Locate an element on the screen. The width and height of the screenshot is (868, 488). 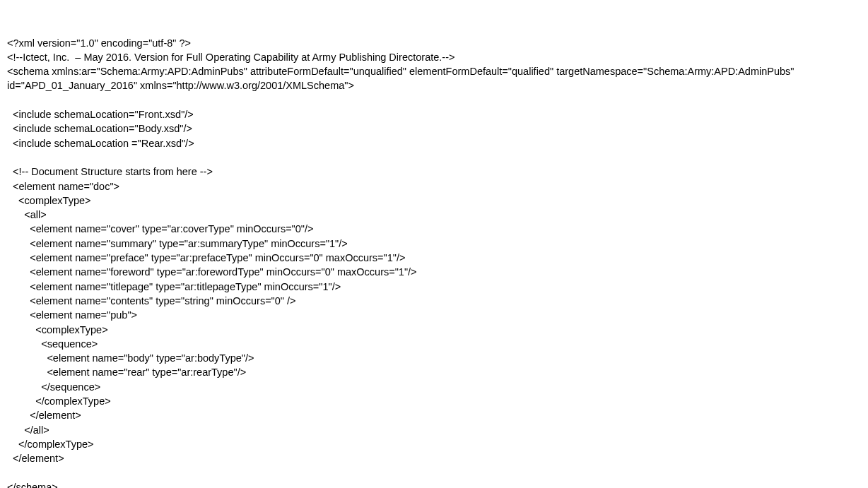
code-line: <!-- Document Structure starts from here… is located at coordinates (434, 172).